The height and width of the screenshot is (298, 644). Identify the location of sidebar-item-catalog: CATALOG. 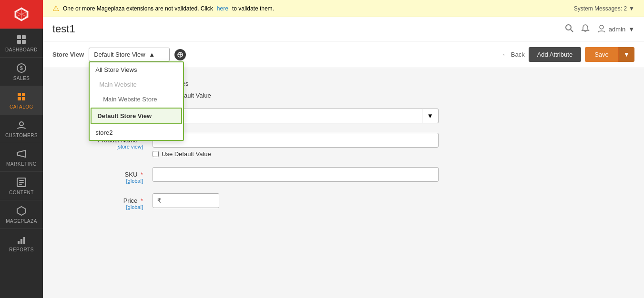
(21, 100).